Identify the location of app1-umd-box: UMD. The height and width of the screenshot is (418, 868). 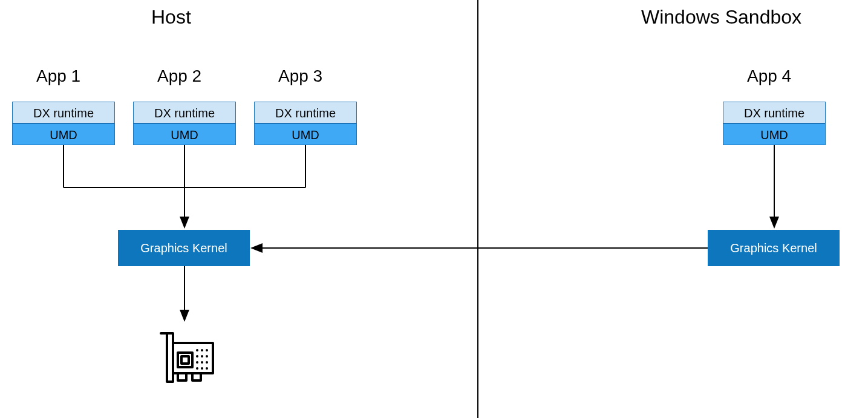
(64, 134).